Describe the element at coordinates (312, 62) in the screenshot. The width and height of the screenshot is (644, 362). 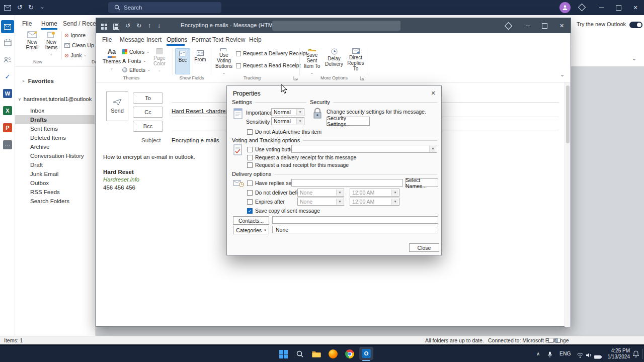
I see `save-sent-item-button: Save Sent Item To ⌄` at that location.